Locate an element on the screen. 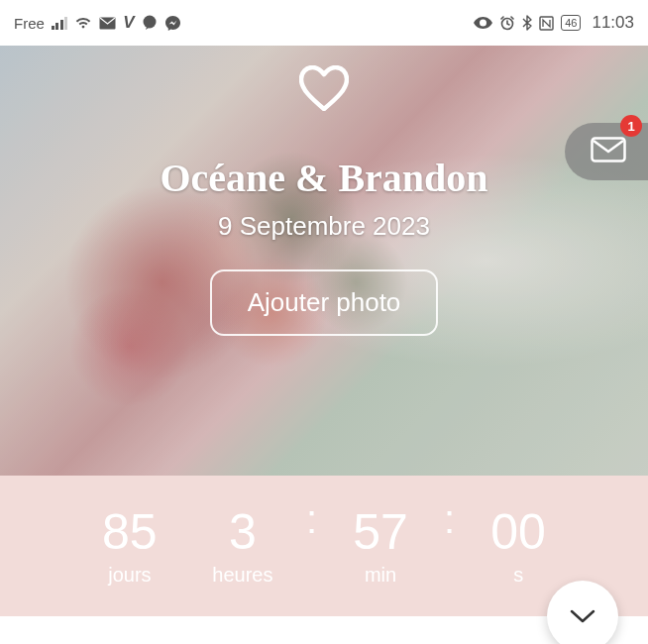  add-photo-button: Ajouter photo is located at coordinates (325, 303).